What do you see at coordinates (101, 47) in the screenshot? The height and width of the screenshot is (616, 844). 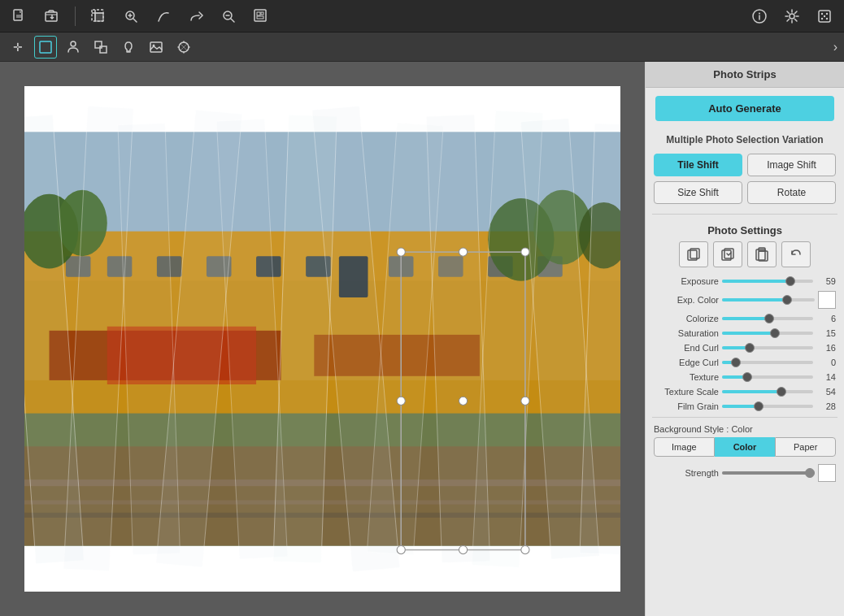 I see `transform-icon` at bounding box center [101, 47].